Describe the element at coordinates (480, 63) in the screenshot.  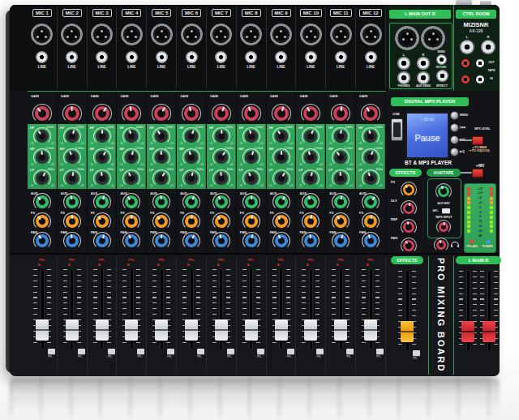
I see `tape-out-r-rca` at that location.